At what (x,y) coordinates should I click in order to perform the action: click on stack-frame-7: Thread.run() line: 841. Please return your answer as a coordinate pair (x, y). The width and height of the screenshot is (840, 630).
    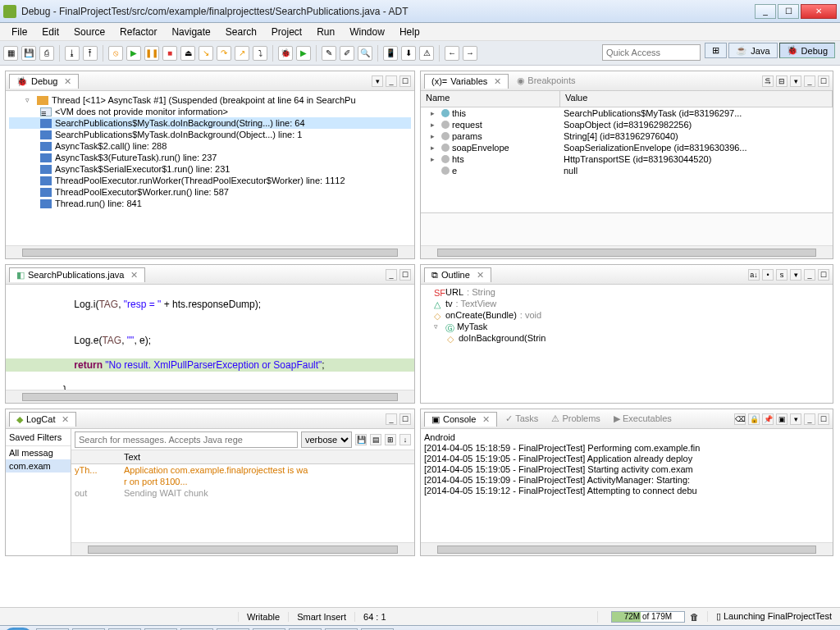
    Looking at the image, I should click on (210, 203).